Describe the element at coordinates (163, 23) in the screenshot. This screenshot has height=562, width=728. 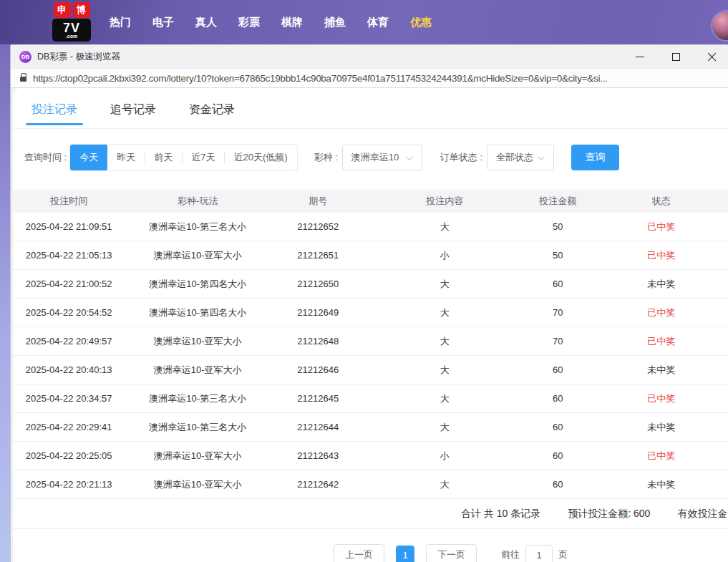
I see `nav-item: 电子` at that location.